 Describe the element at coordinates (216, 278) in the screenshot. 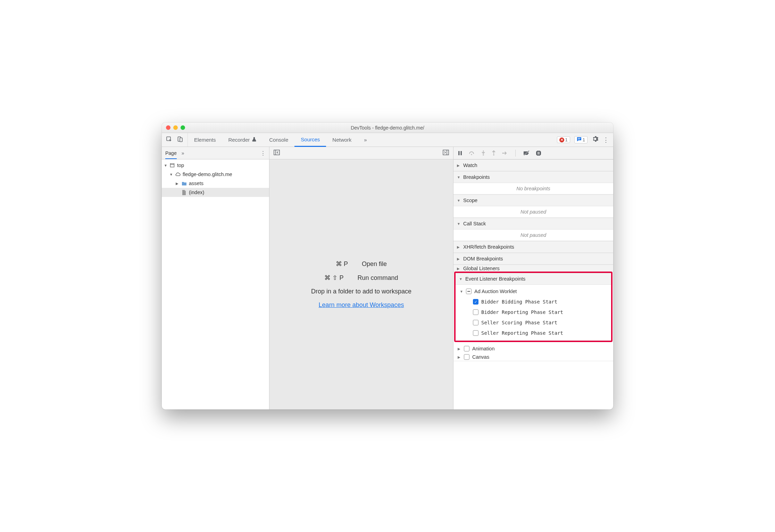

I see `navigator-panel: Page » ⋮ ▼ top ▼ fledge-demo.glitch.me ▶` at that location.